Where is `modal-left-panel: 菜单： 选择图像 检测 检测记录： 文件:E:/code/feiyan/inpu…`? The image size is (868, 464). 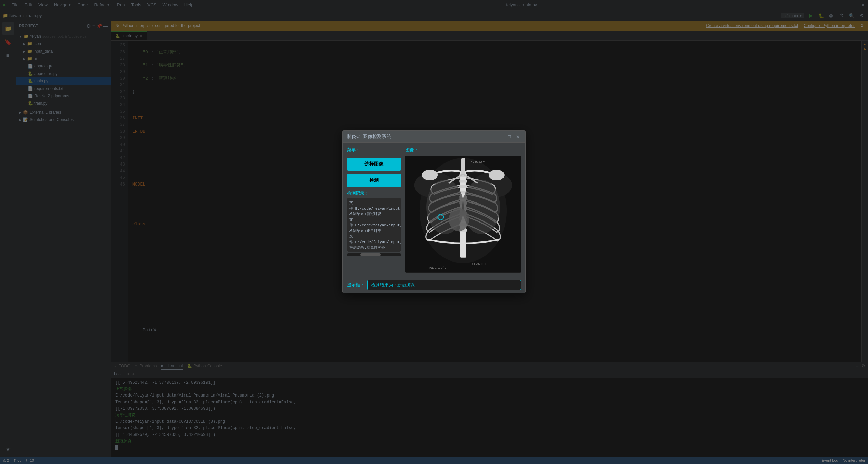 modal-left-panel: 菜单： 选择图像 检测 检测记录： 文件:E:/code/feiyan/inpu… is located at coordinates (374, 210).